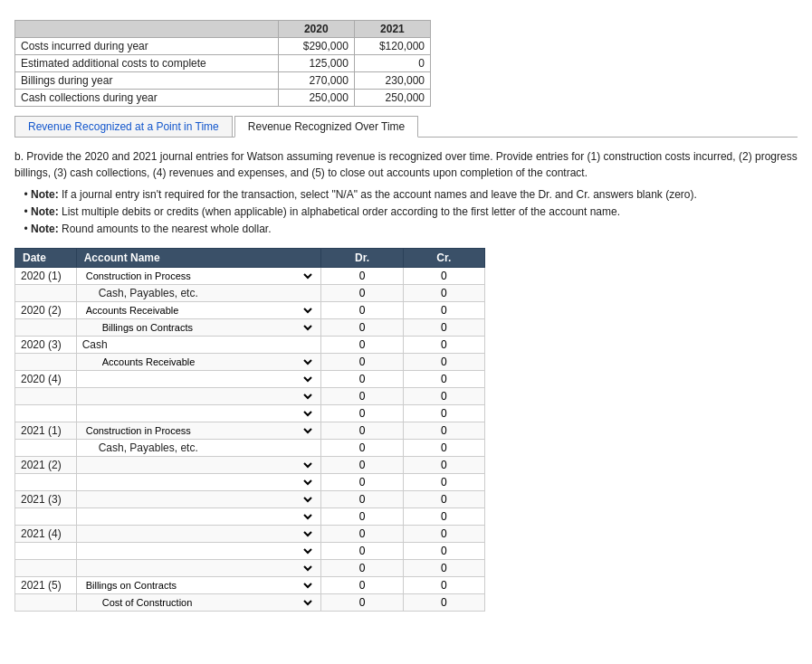 The width and height of the screenshot is (812, 664). I want to click on account-select: Accounts Receivable, so click(199, 310).